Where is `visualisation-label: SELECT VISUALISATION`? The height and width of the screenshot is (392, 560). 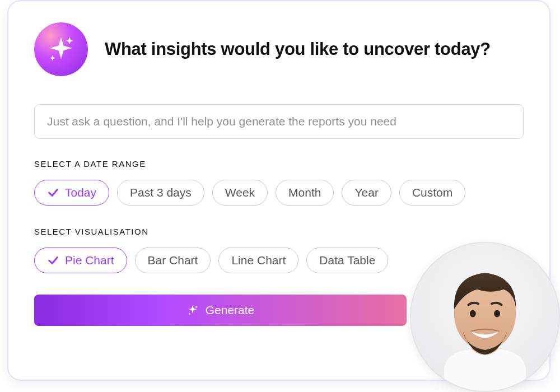
visualisation-label: SELECT VISUALISATION is located at coordinates (279, 232).